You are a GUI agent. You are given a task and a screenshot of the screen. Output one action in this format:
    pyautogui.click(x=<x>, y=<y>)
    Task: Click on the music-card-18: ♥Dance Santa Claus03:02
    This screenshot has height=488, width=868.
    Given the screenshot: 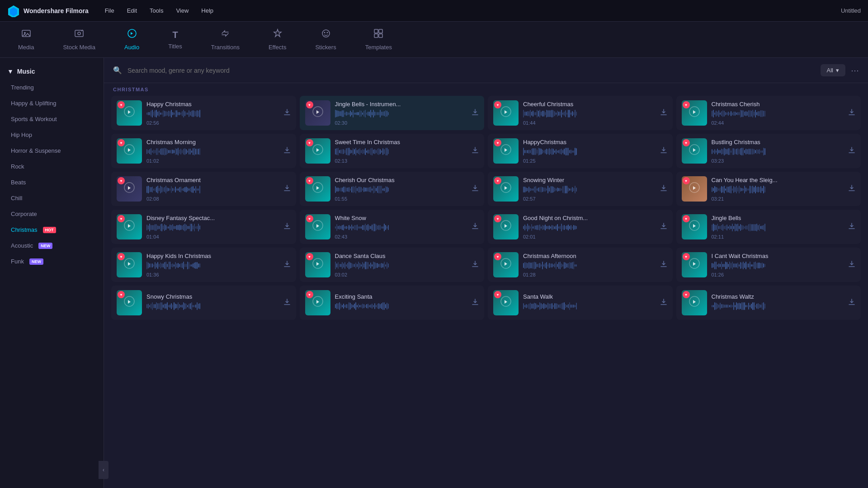 What is the action you would take?
    pyautogui.click(x=392, y=265)
    